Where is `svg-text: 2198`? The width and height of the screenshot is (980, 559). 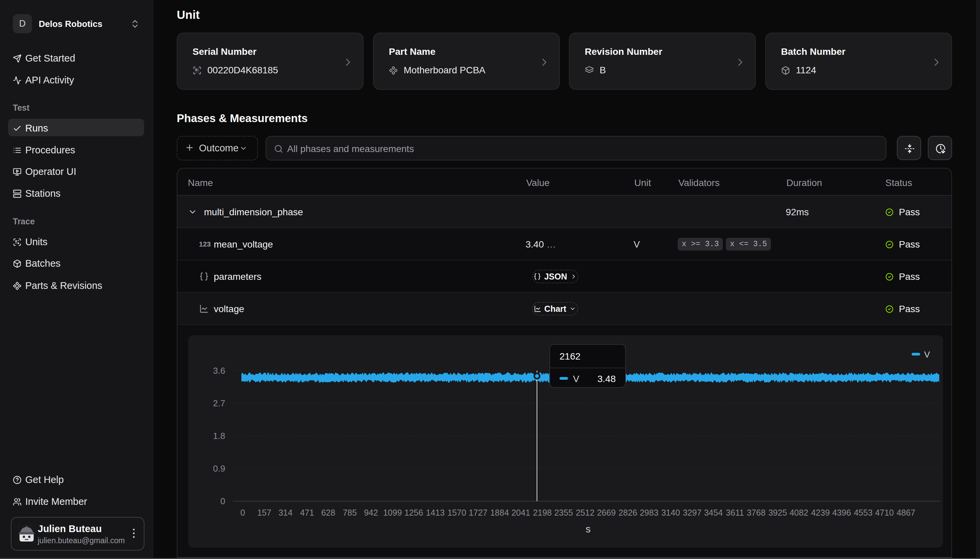
svg-text: 2198 is located at coordinates (542, 513).